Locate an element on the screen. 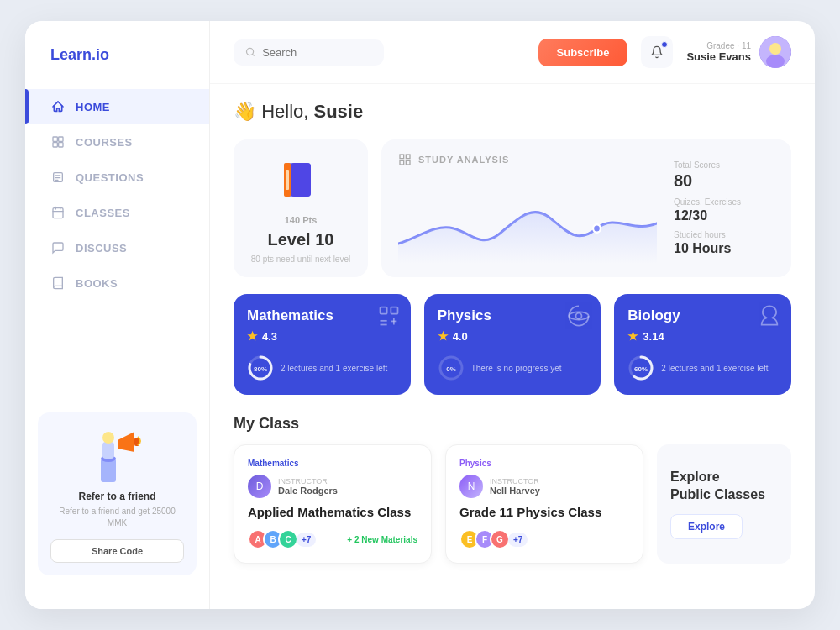 This screenshot has height=630, width=840. physics-member-avatars: E F G is located at coordinates (482, 539).